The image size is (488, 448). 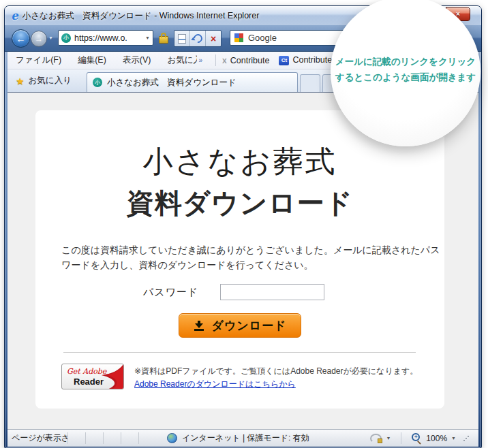 What do you see at coordinates (213, 39) in the screenshot?
I see `stop-icon: ×` at bounding box center [213, 39].